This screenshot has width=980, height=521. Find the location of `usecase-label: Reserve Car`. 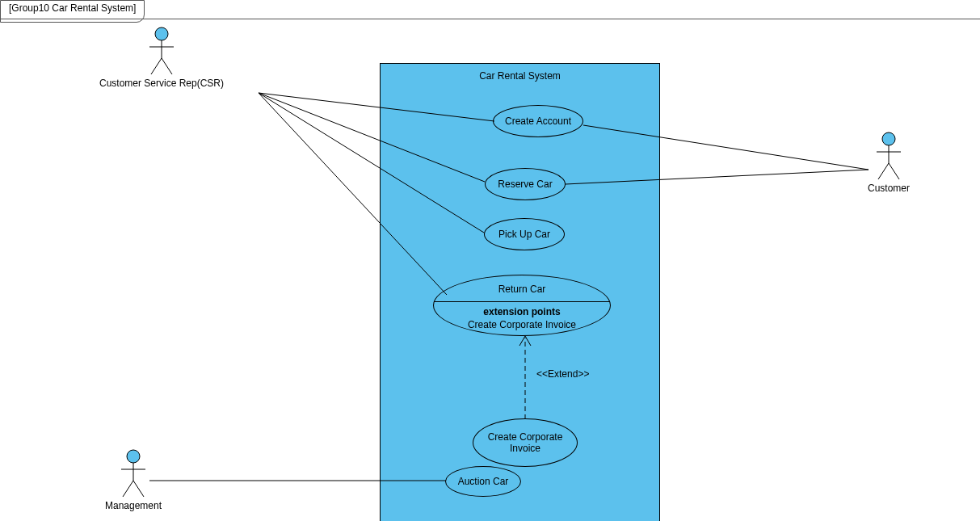

usecase-label: Reserve Car is located at coordinates (525, 184).